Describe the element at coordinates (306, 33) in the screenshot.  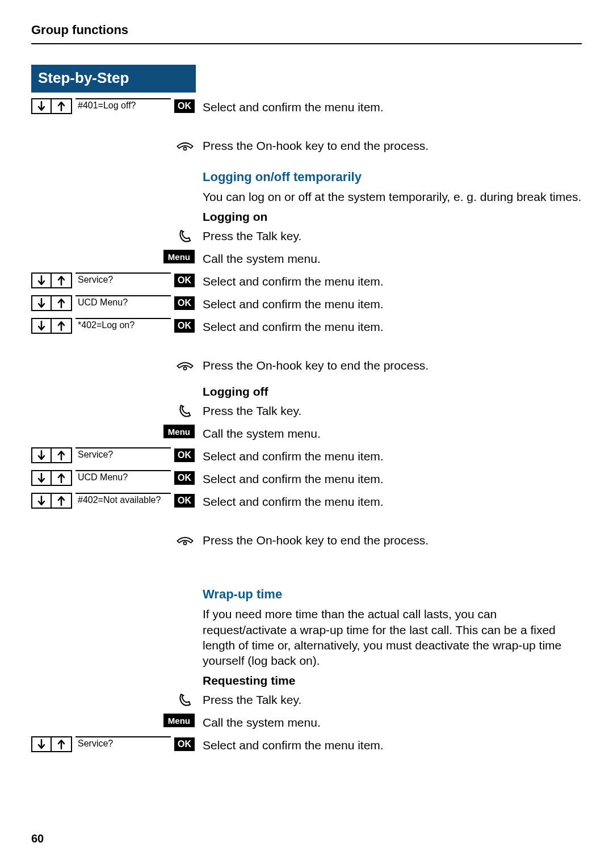
I see `page-header: Group functions` at that location.